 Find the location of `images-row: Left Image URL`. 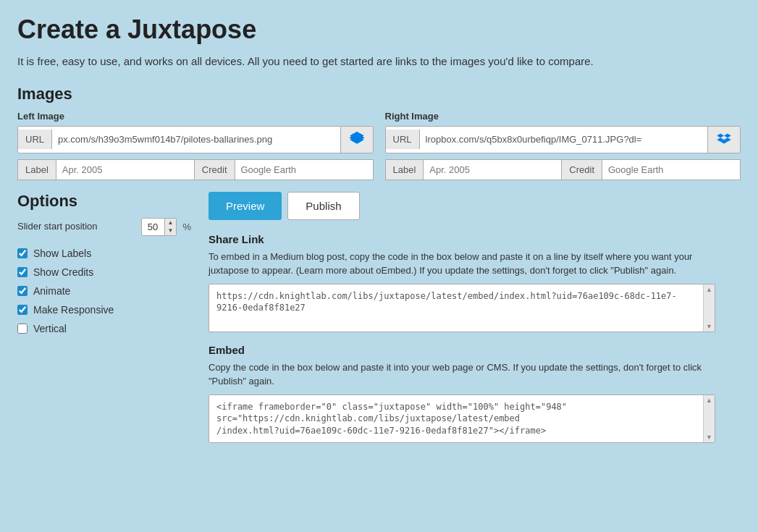

images-row: Left Image URL is located at coordinates (379, 145).